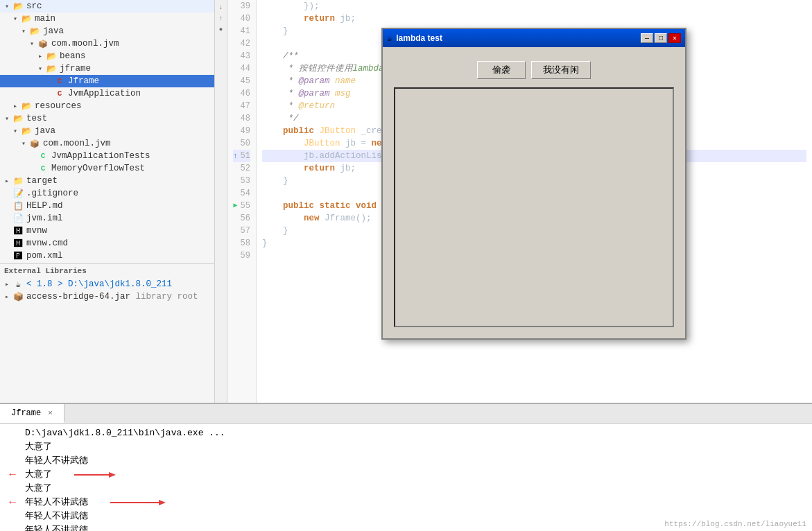 The image size is (812, 531). Describe the element at coordinates (53, 31) in the screenshot. I see `java-main-label: java` at that location.